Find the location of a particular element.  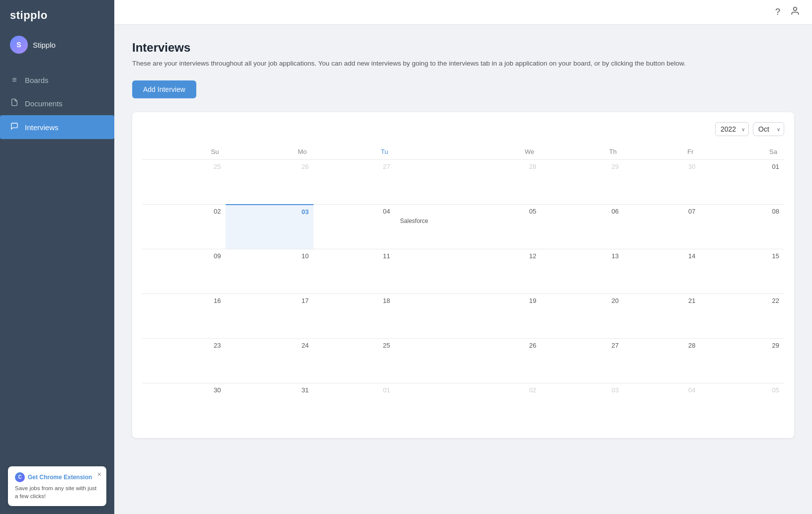

calendar-cell: 22 is located at coordinates (742, 316).